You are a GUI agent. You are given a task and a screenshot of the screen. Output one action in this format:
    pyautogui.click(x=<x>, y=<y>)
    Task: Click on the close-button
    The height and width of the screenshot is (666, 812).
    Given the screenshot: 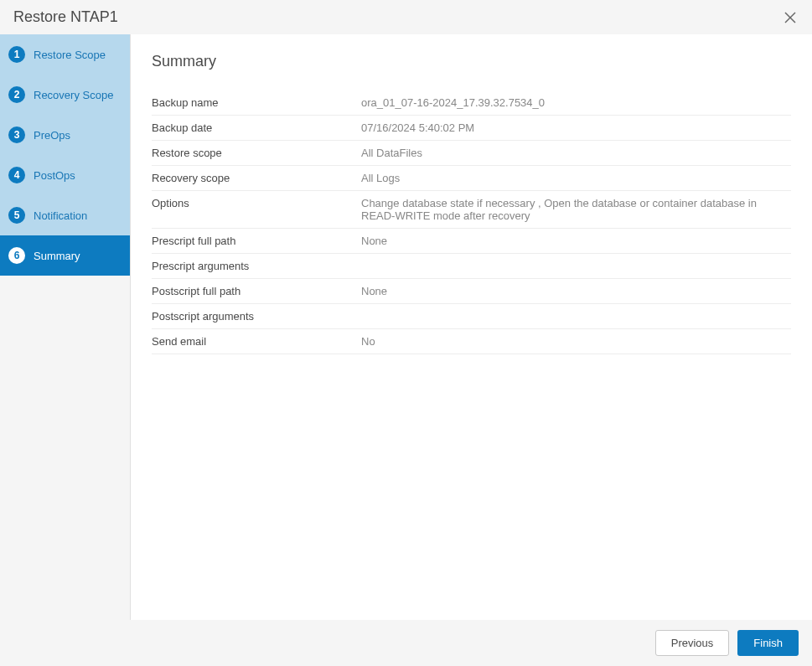 What is the action you would take?
    pyautogui.click(x=790, y=18)
    